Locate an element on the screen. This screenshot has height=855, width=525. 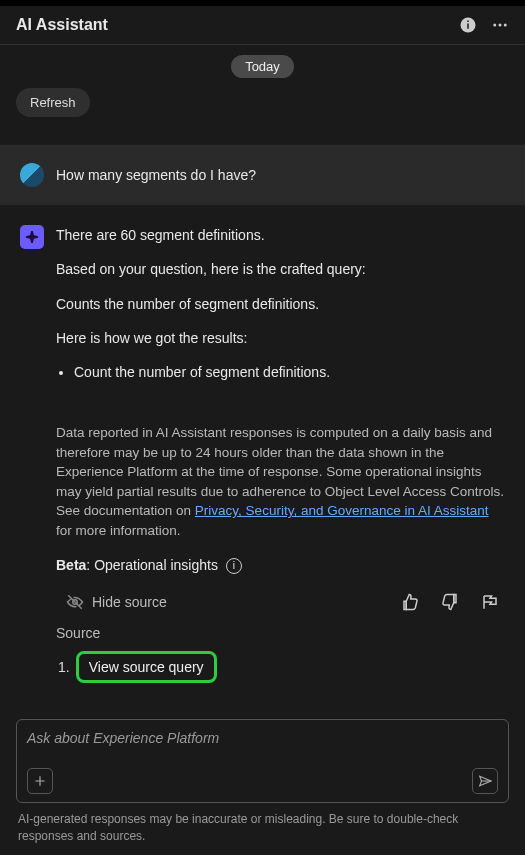
hide-source-toggle: Hide source is located at coordinates (112, 602).